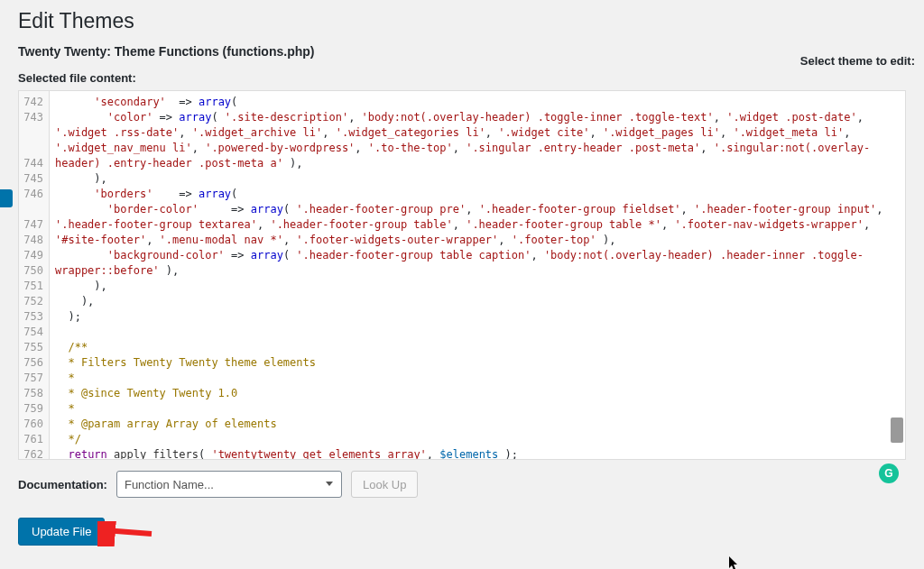 This screenshot has height=569, width=924. I want to click on select-theme-label: Select theme to edit:, so click(857, 61).